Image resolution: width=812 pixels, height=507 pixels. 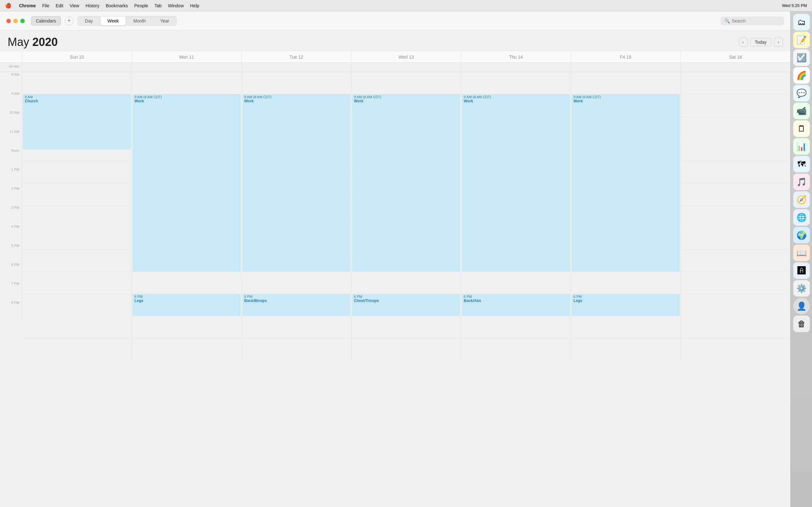 What do you see at coordinates (77, 122) in the screenshot?
I see `event-block: 9 AMChurch` at bounding box center [77, 122].